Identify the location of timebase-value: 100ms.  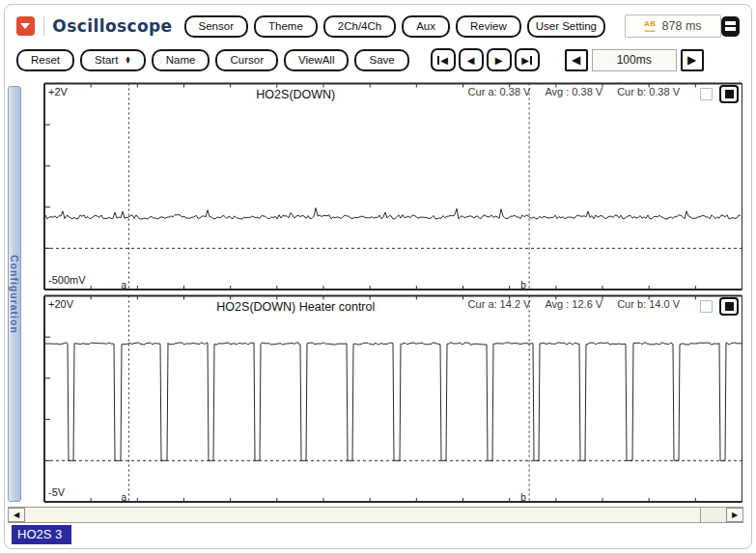
(634, 60).